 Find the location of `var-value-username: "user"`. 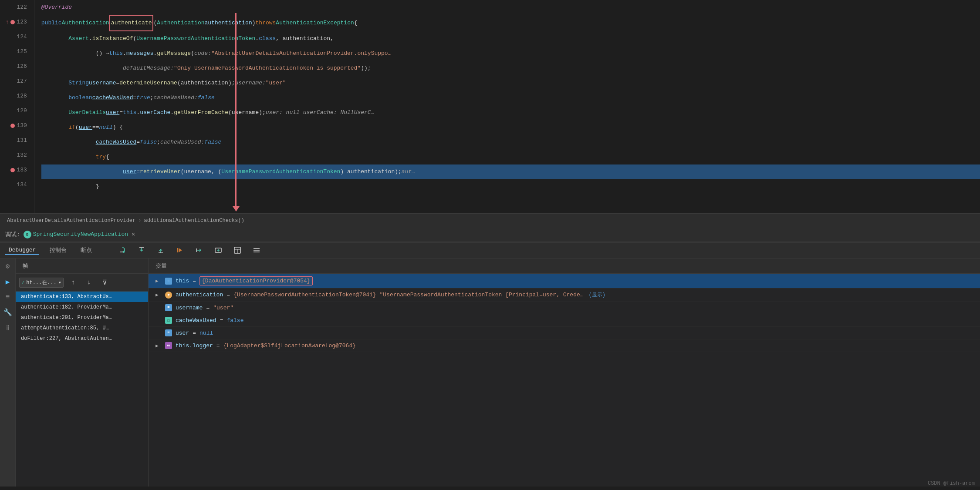

var-value-username: "user" is located at coordinates (223, 308).